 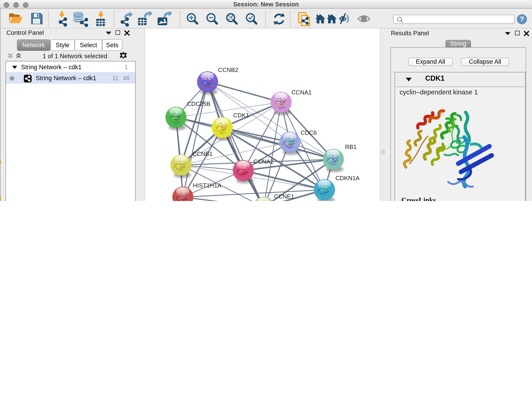 What do you see at coordinates (309, 133) in the screenshot?
I see `svg-text: CDC6` at bounding box center [309, 133].